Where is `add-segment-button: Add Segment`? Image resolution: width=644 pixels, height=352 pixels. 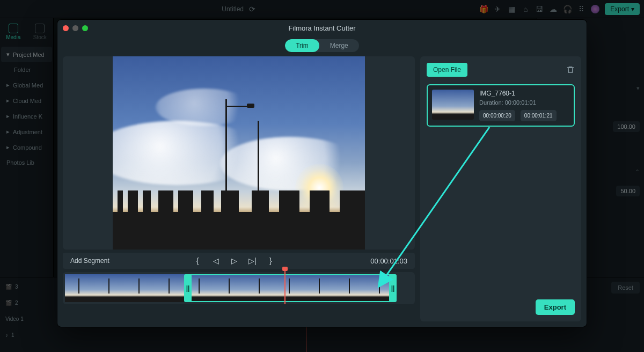
add-segment-button: Add Segment is located at coordinates (90, 261).